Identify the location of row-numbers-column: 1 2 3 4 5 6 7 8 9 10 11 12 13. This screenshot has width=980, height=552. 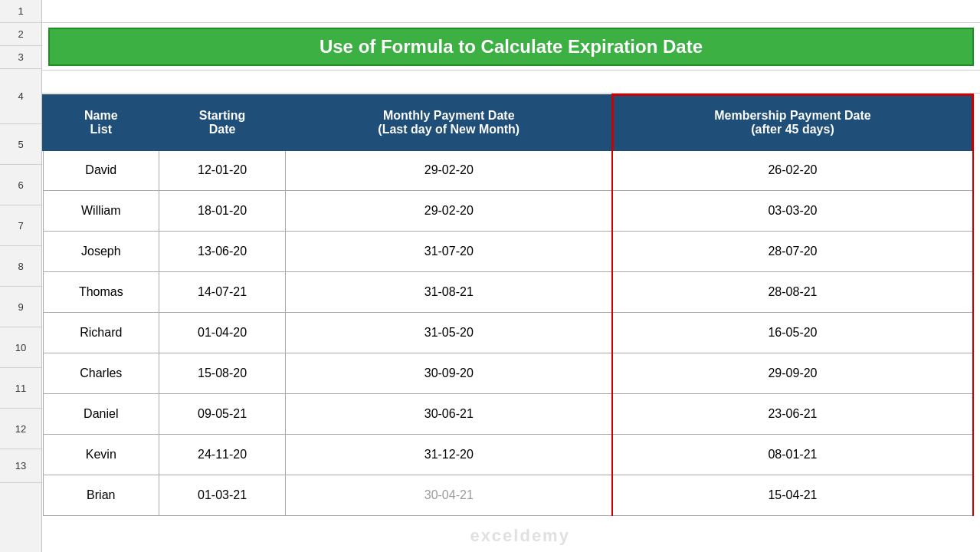
(21, 276).